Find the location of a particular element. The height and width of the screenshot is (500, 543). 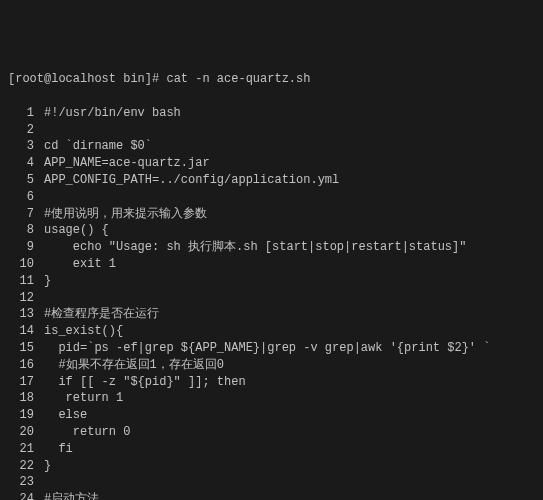

code-line: 22} is located at coordinates (272, 466).